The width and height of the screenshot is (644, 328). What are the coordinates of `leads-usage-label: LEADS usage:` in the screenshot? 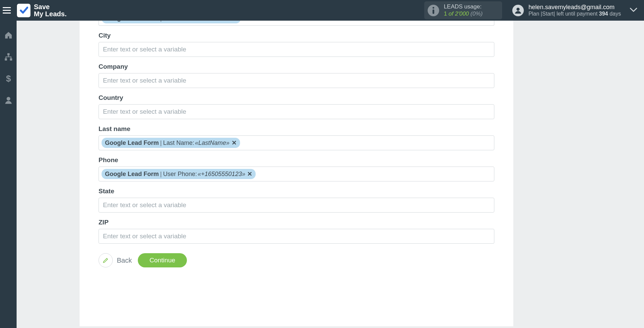 It's located at (463, 7).